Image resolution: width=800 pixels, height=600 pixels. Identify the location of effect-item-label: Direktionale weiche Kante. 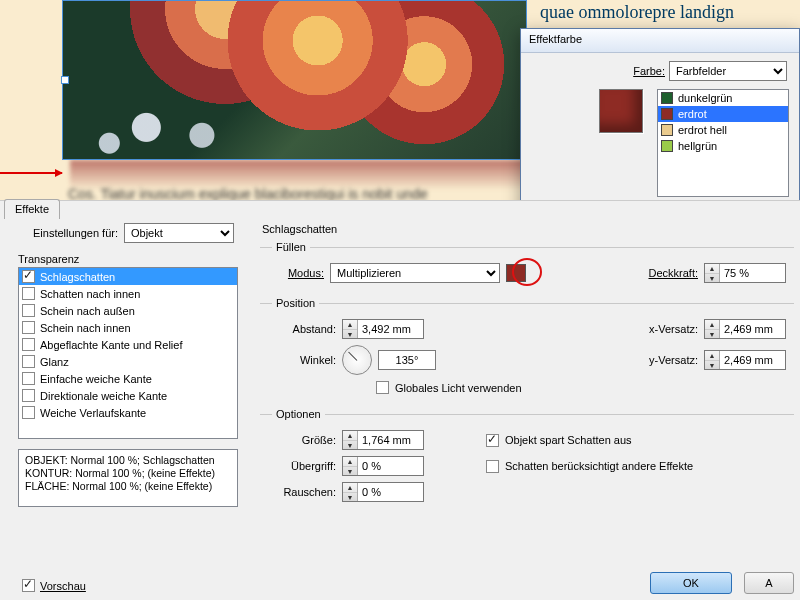
(104, 396).